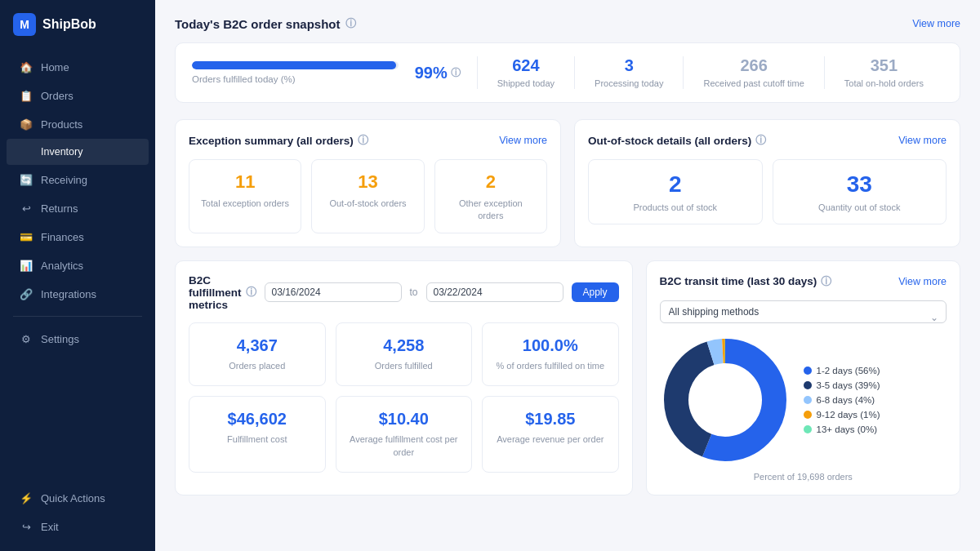  I want to click on metrics-info-icon: ⓘ, so click(252, 292).